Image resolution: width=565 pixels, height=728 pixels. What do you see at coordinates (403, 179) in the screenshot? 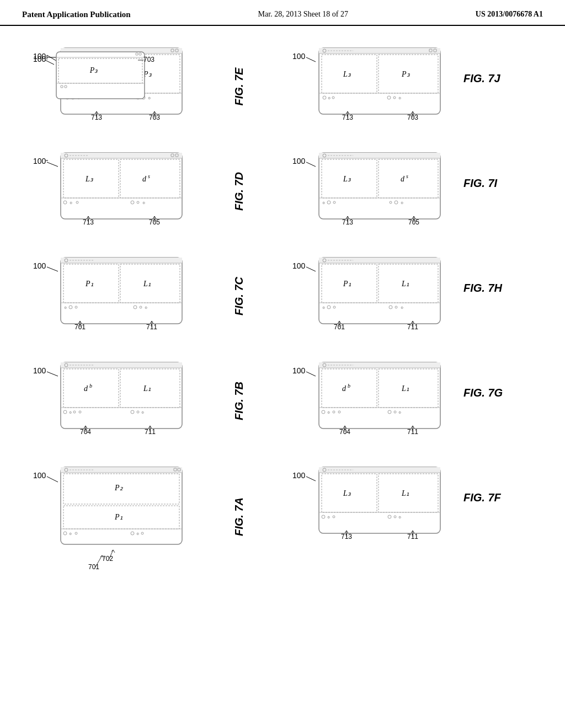
I see `fig7i-label-ds: d` at bounding box center [403, 179].